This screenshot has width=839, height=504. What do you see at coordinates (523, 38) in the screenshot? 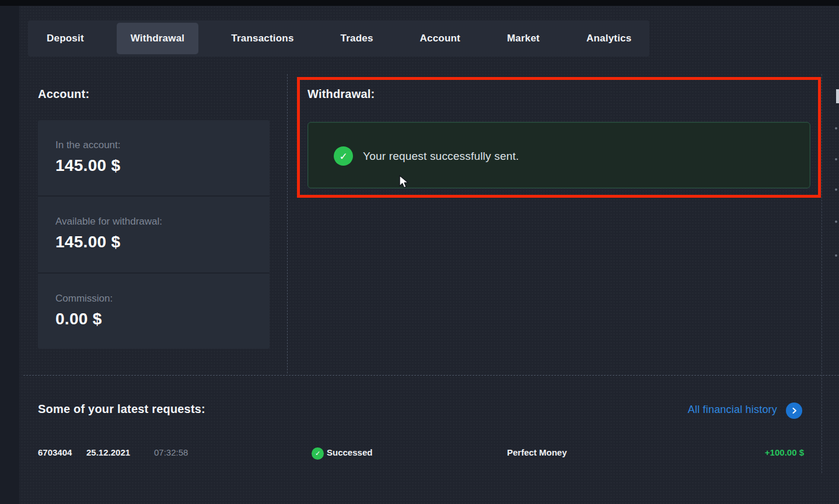
I see `tab-market: Market` at bounding box center [523, 38].